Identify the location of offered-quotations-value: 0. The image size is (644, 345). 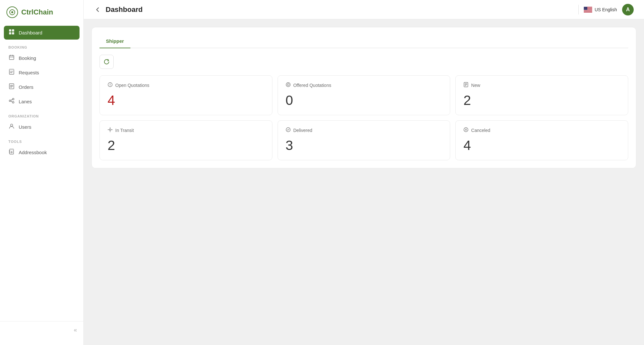
(364, 100).